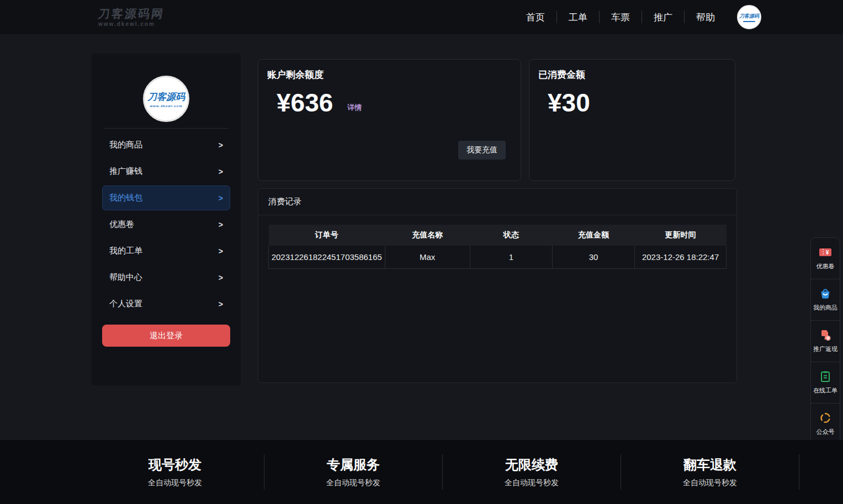 The height and width of the screenshot is (504, 843). Describe the element at coordinates (825, 383) in the screenshot. I see `quickbar-item-online-workorder: 在线工单` at that location.